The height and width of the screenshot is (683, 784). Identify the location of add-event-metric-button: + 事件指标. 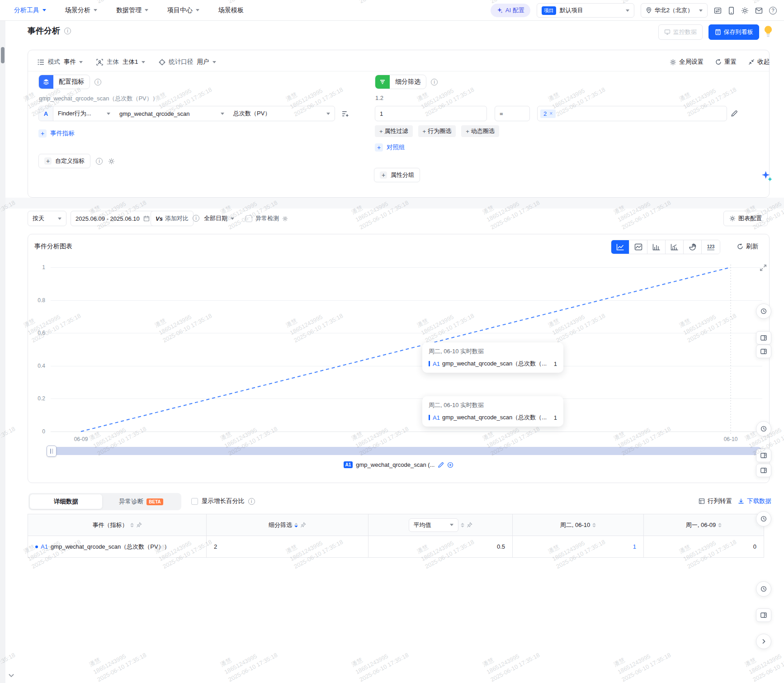
(57, 133).